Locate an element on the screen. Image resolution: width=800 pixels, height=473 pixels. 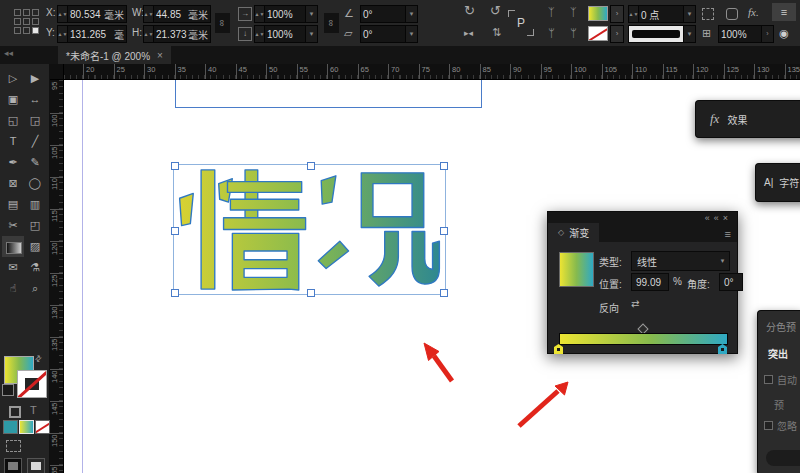
effects-panel-button: fx 效果 is located at coordinates (748, 119).